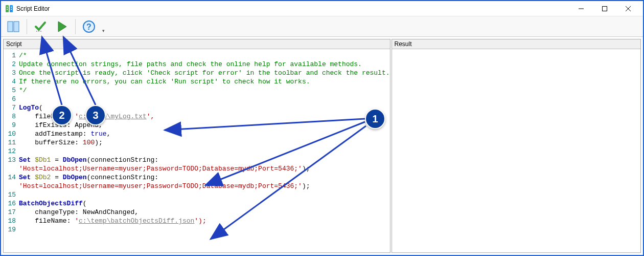 This screenshot has height=256, width=644. I want to click on window-controls, so click(605, 9).